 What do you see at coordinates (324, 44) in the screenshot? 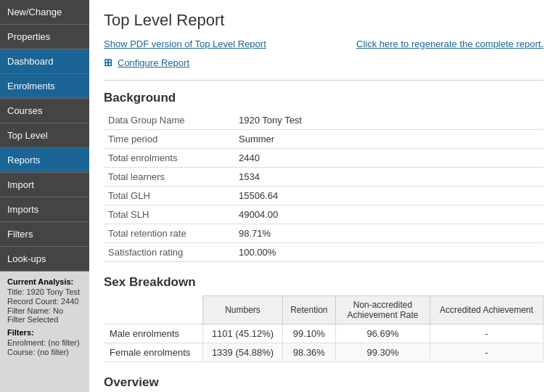
I see `top-links: Show PDF version of Top Level Report Cli…` at bounding box center [324, 44].